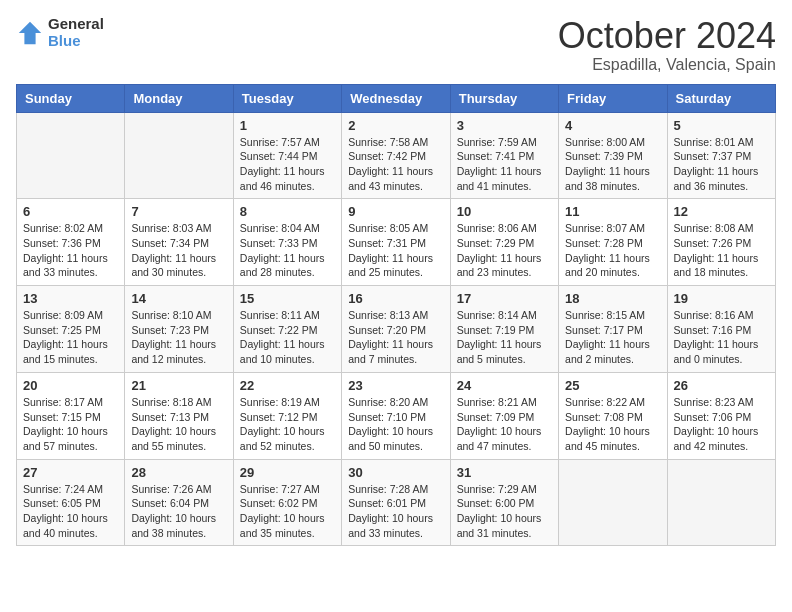 The image size is (792, 612). Describe the element at coordinates (612, 212) in the screenshot. I see `day-number: 11` at that location.